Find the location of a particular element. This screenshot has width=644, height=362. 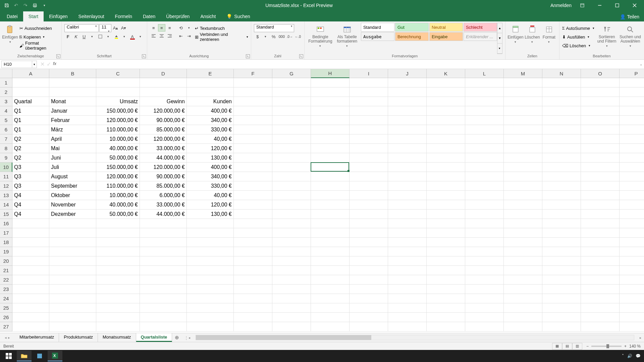

cell-B21 is located at coordinates (73, 270).